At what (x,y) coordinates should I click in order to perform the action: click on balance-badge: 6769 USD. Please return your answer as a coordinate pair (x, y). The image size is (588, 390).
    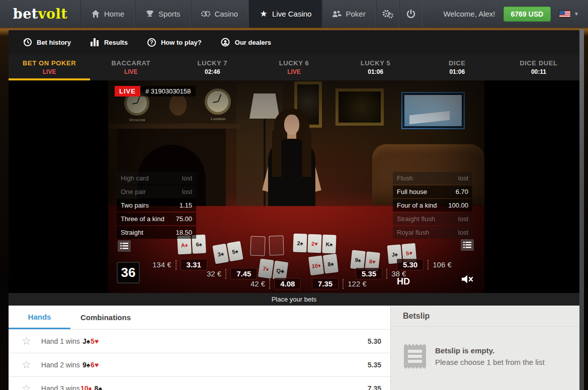
    Looking at the image, I should click on (527, 14).